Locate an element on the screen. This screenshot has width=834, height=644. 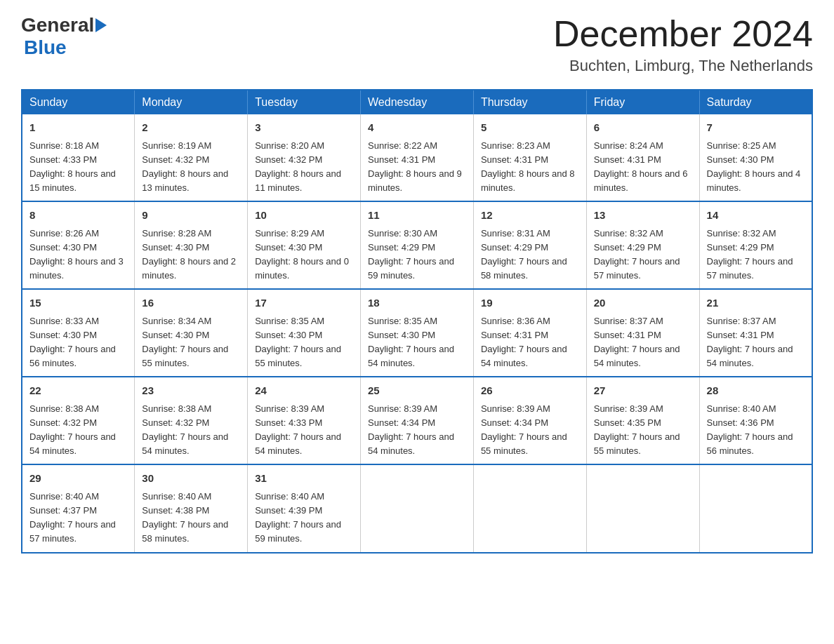
calendar-cell: 24Sunrise: 8:39 AMSunset: 4:33 PMDayligh… is located at coordinates (305, 421).